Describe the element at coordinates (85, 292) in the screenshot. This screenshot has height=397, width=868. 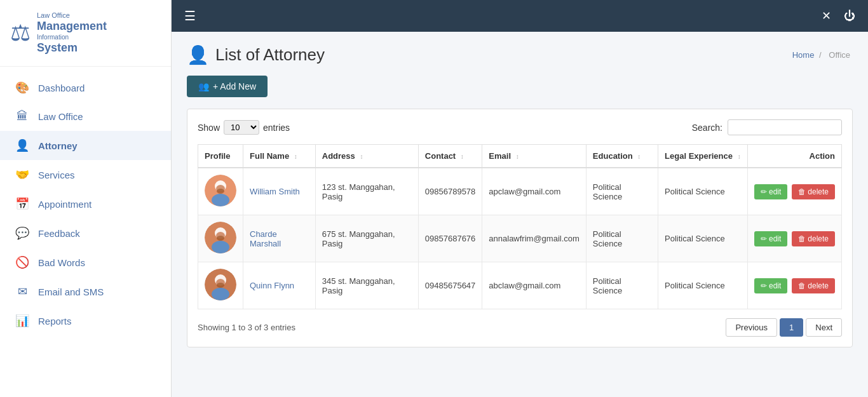
I see `sidebar-item-email-sms: ✉ Email and SMS` at that location.